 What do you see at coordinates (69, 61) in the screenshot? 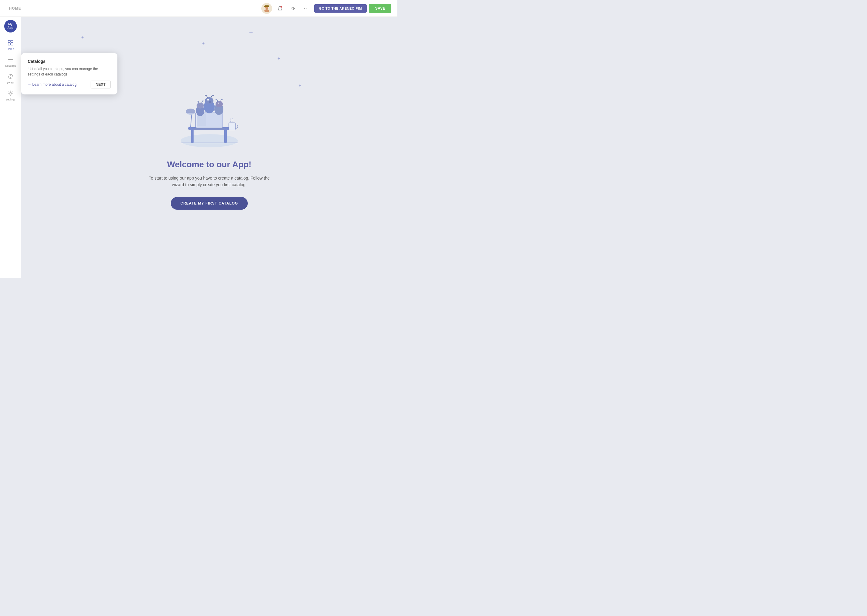
I see `tooltip-title: Catalogs` at bounding box center [69, 61].